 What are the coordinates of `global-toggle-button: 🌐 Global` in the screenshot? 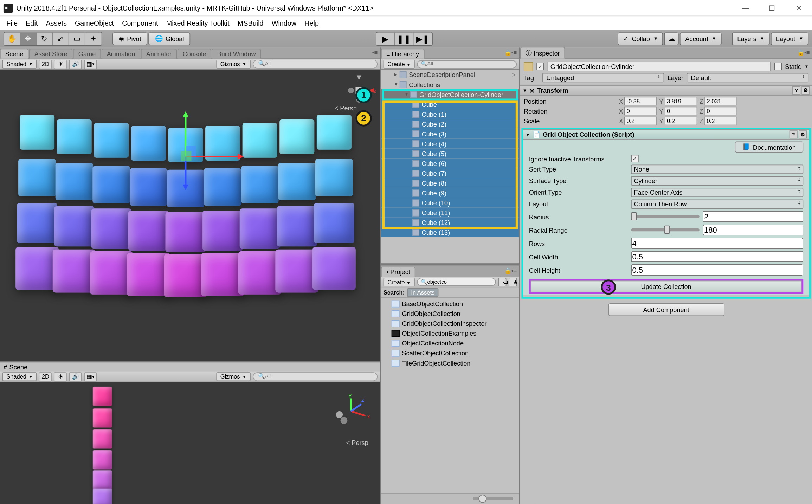 It's located at (169, 39).